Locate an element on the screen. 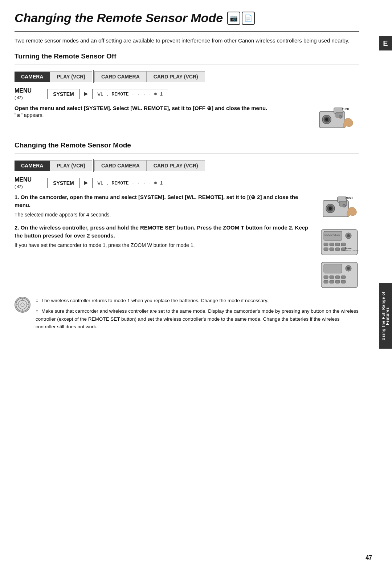 This screenshot has width=392, height=572. step1-subtext: The selected mode appears for 4 seconds. is located at coordinates (164, 215).